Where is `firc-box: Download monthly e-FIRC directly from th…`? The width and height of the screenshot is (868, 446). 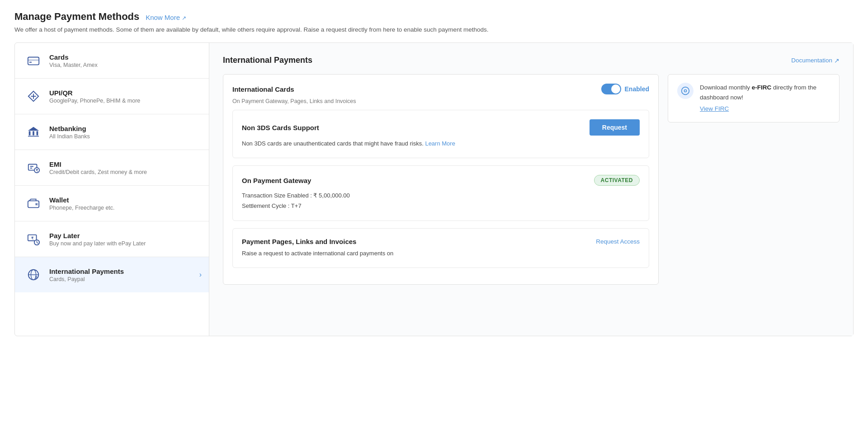
firc-box: Download monthly e-FIRC directly from th… is located at coordinates (754, 99).